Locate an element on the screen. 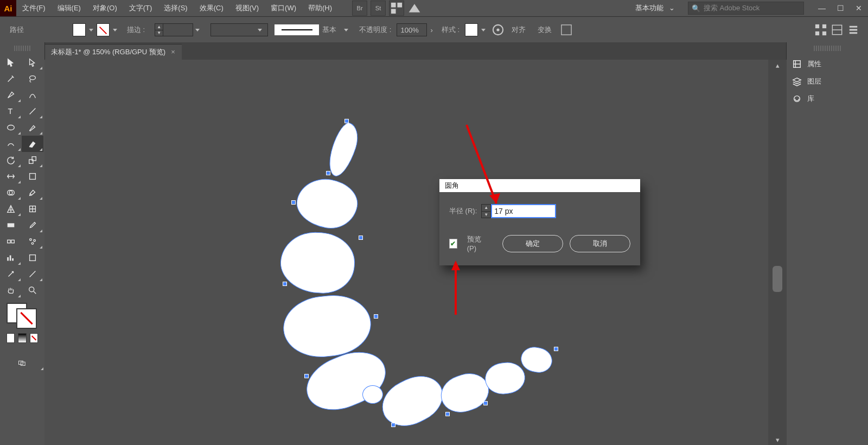 Image resolution: width=868 pixels, height=445 pixels. cancel-button: 取消 is located at coordinates (600, 244).